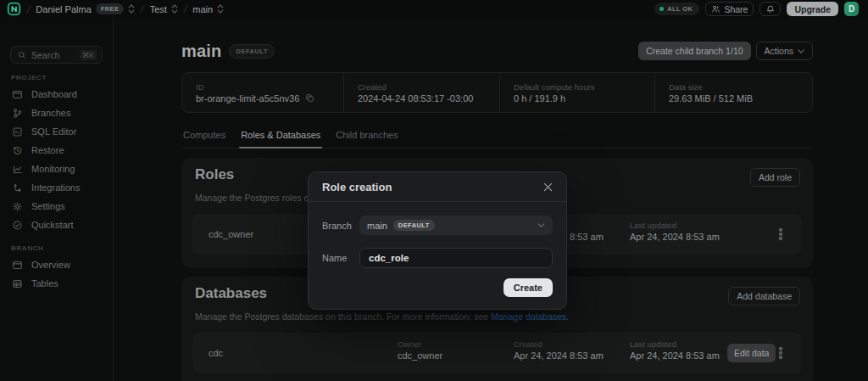  What do you see at coordinates (756, 8) in the screenshot?
I see `navbar-actions: ALL OK Share Upgrade D` at bounding box center [756, 8].